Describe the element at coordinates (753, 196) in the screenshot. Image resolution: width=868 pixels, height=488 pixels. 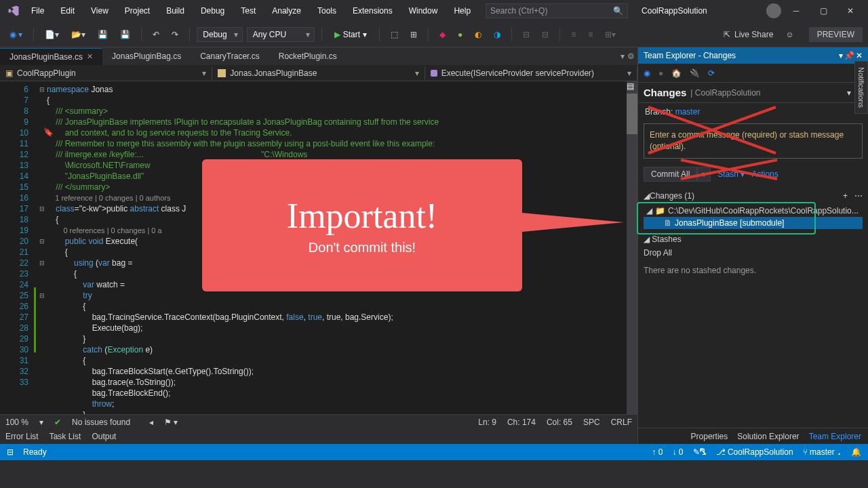
I see `changes-list-header: ◢ Changes (1) + ⋯` at that location.